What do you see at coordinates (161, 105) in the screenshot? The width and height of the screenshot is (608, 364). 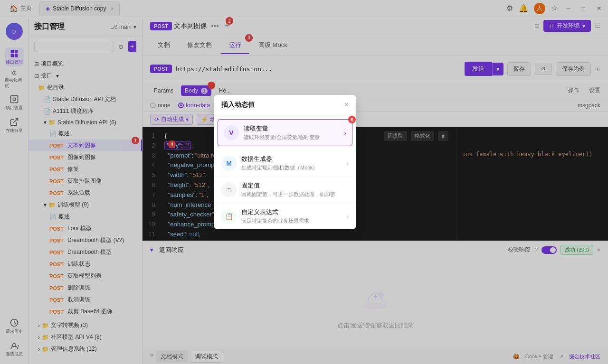 I see `none-option: none` at bounding box center [161, 105].